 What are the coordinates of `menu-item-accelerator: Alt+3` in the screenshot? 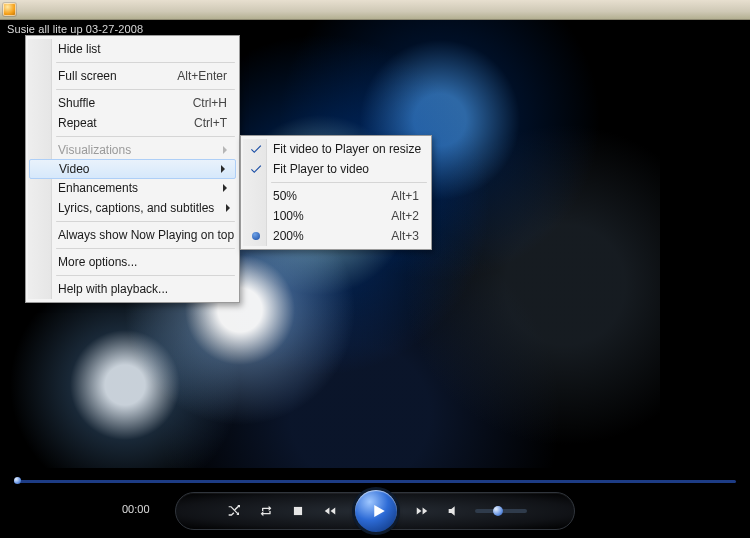 It's located at (405, 236).